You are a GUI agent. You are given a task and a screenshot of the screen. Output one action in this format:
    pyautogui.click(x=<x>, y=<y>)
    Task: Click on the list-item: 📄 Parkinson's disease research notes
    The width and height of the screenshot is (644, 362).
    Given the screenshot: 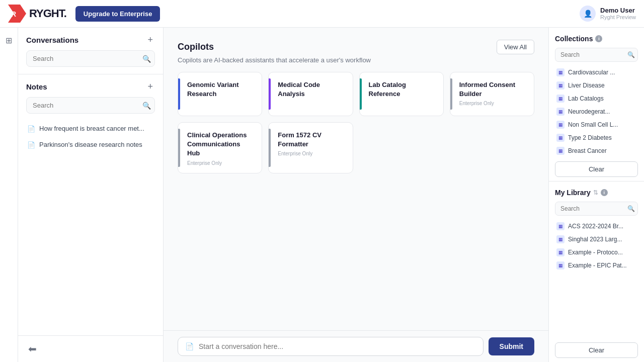 What is the action you would take?
    pyautogui.click(x=91, y=145)
    